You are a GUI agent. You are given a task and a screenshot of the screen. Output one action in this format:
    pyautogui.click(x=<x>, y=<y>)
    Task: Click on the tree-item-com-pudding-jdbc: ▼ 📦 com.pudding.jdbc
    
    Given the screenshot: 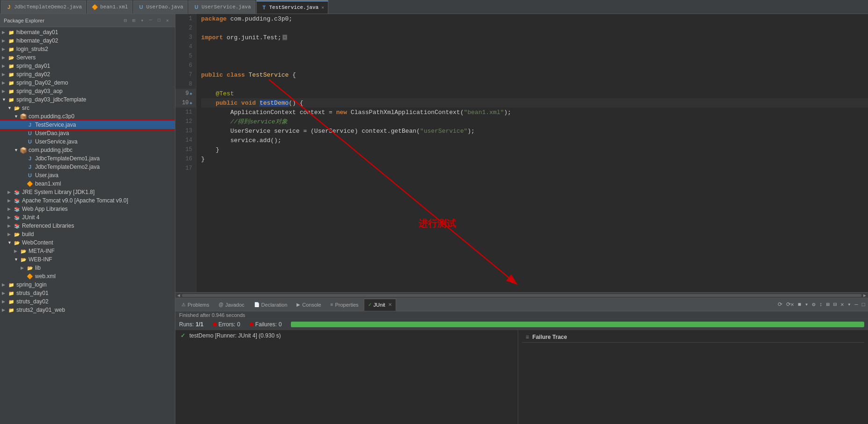 What is the action you would take?
    pyautogui.click(x=87, y=150)
    